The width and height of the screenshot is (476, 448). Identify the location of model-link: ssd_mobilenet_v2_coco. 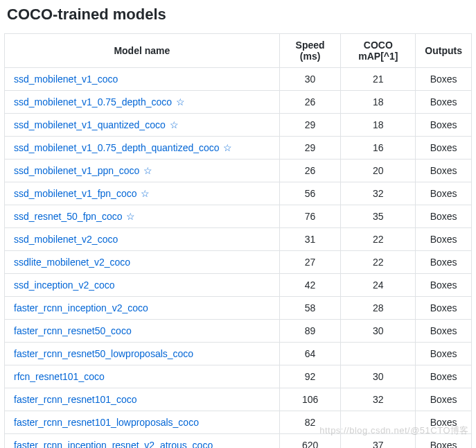
(66, 239).